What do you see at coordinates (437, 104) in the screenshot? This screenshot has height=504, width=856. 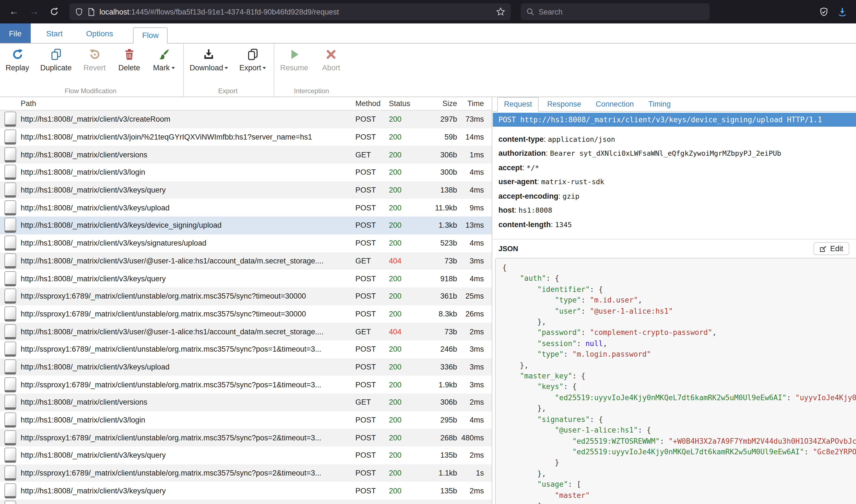 I see `column-header-size: Size` at bounding box center [437, 104].